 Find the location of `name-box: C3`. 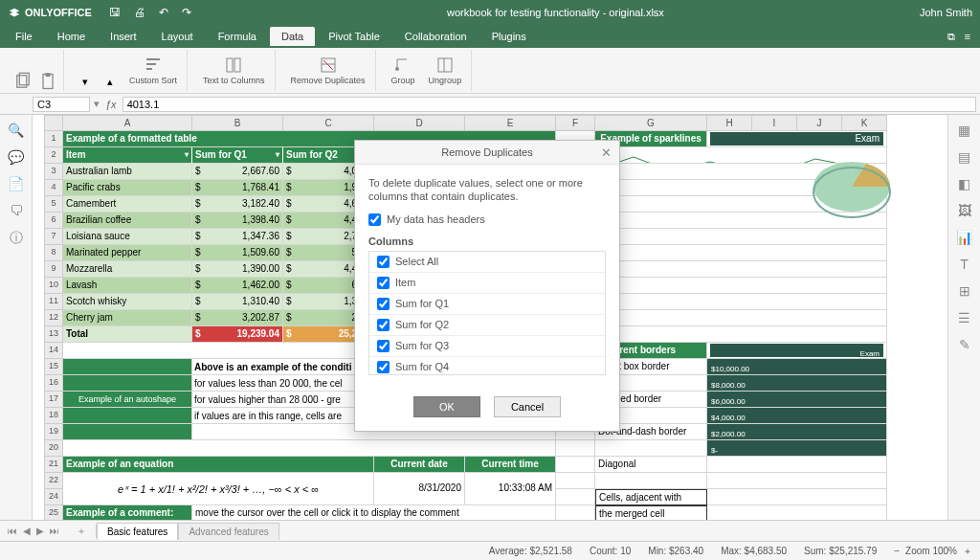

name-box: C3 is located at coordinates (61, 104).